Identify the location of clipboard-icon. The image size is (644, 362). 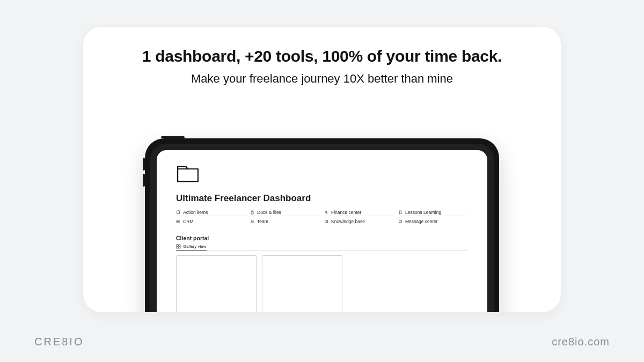
(178, 212).